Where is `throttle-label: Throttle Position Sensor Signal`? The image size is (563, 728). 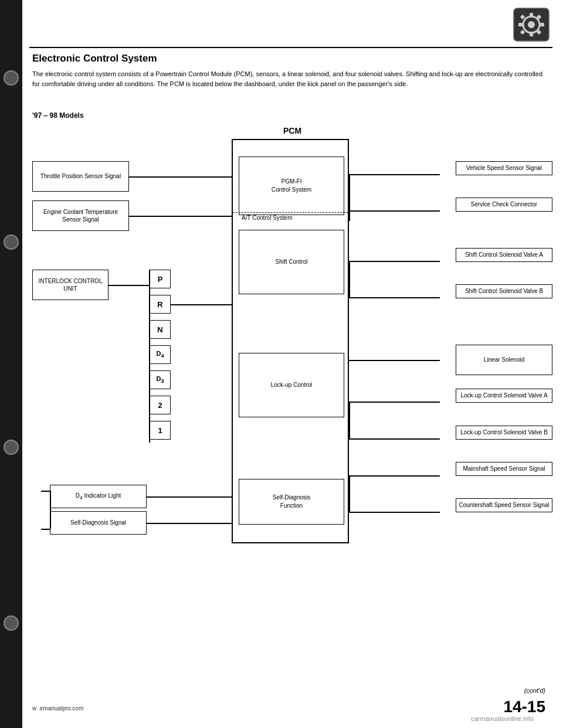
throttle-label: Throttle Position Sensor Signal is located at coordinates (81, 176).